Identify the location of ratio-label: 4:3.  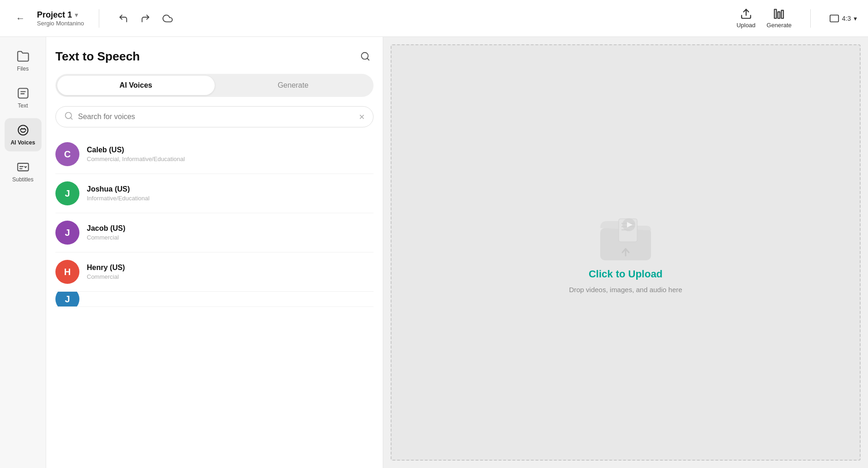
(847, 18).